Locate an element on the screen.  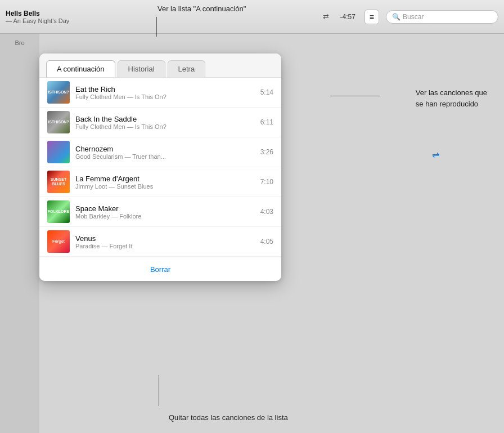
song-title: Chernozem is located at coordinates (165, 149).